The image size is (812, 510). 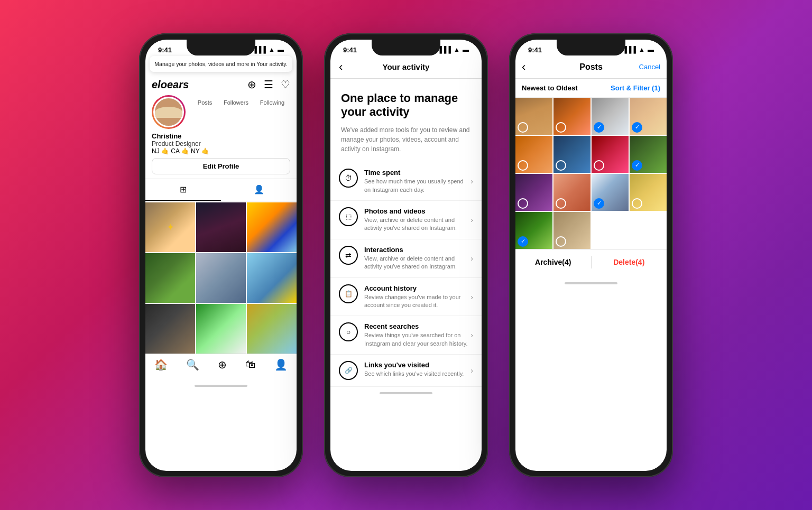 What do you see at coordinates (610, 192) in the screenshot?
I see `post-cell-11: ✓` at bounding box center [610, 192].